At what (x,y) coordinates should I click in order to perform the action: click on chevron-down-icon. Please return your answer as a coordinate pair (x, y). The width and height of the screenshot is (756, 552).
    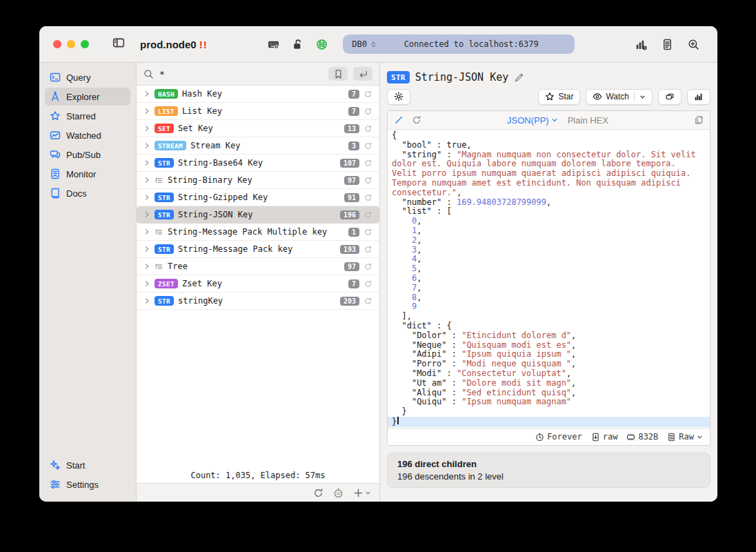
    Looking at the image, I should click on (643, 97).